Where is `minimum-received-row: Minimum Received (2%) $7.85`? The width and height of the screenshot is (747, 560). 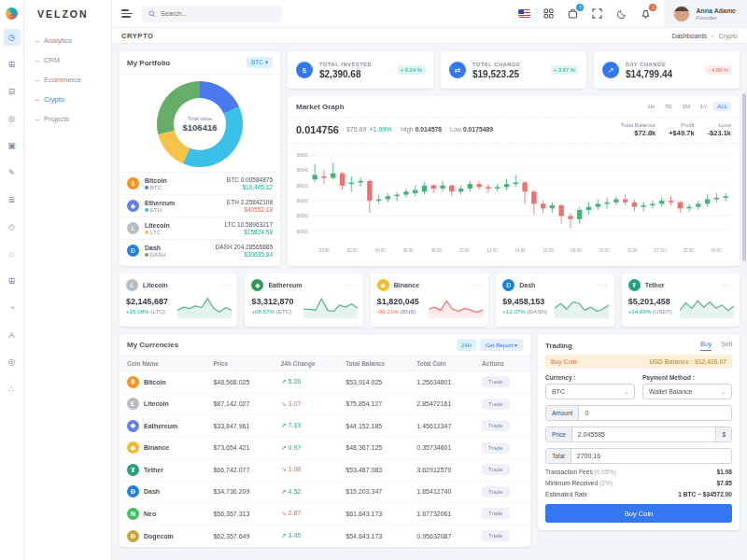 minimum-received-row: Minimum Received (2%) $7.85 is located at coordinates (639, 483).